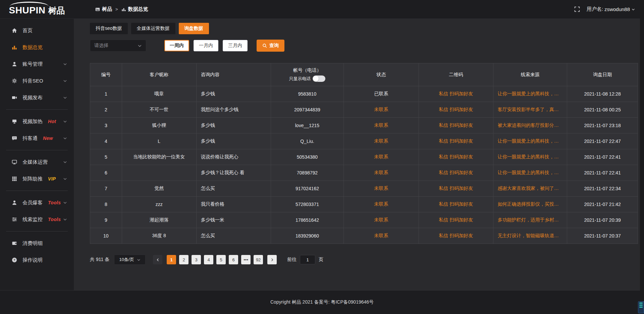 The image size is (644, 314). I want to click on page-button-5: 5, so click(221, 260).